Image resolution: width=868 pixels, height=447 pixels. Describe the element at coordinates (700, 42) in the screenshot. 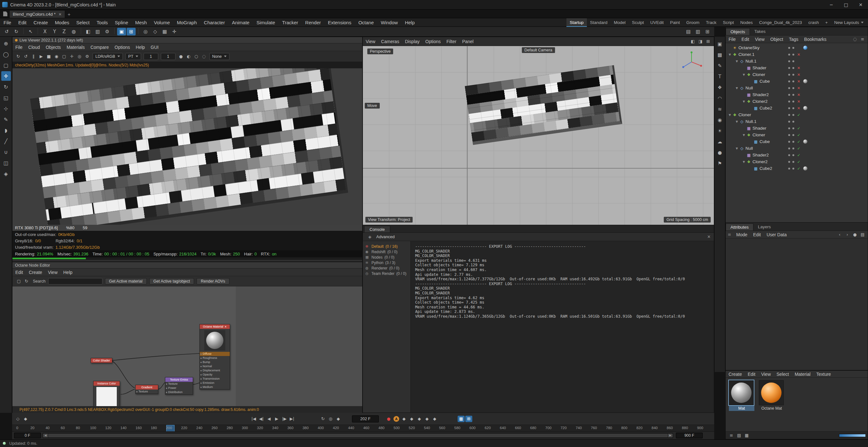

I see `view-layout-2-icon: ◨` at that location.